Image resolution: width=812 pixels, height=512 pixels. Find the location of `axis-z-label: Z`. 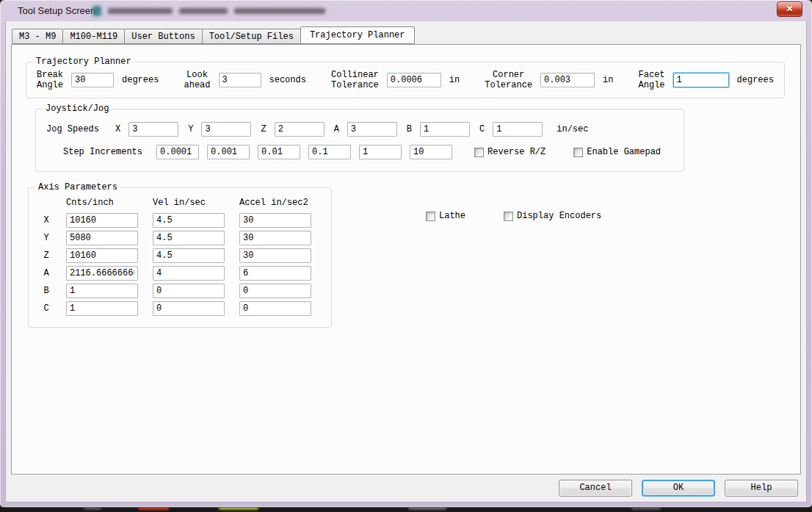

axis-z-label: Z is located at coordinates (263, 129).